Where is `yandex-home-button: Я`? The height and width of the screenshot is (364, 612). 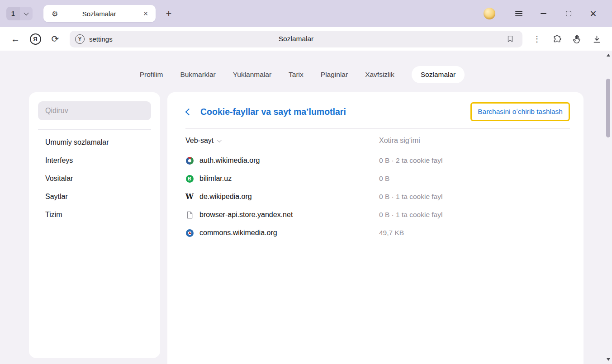 yandex-home-button: Я is located at coordinates (35, 39).